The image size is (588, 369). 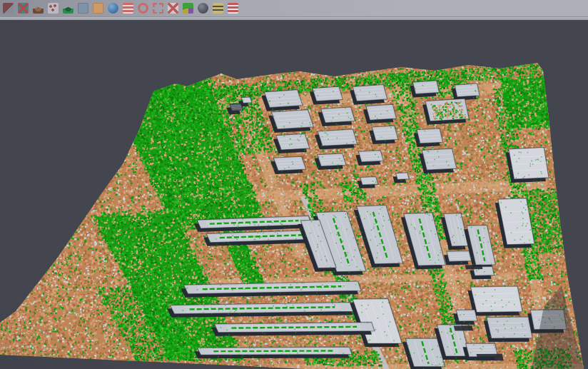 What do you see at coordinates (203, 9) in the screenshot?
I see `sphere-view-tool-icon` at bounding box center [203, 9].